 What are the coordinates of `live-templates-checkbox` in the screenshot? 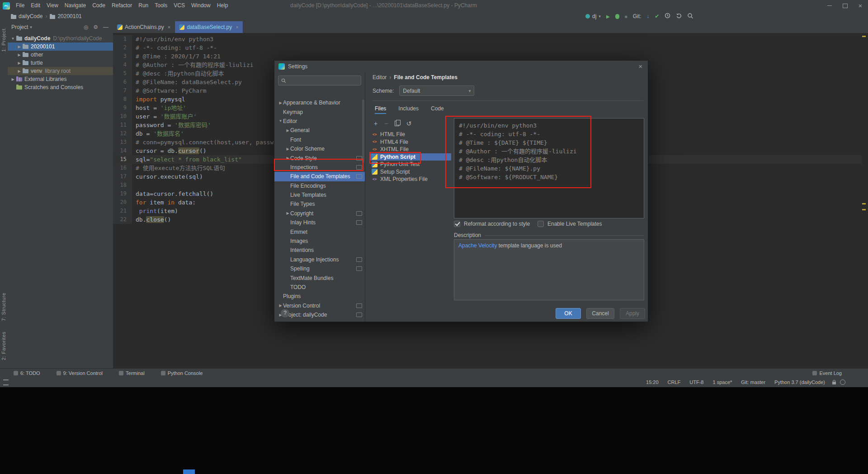 It's located at (541, 224).